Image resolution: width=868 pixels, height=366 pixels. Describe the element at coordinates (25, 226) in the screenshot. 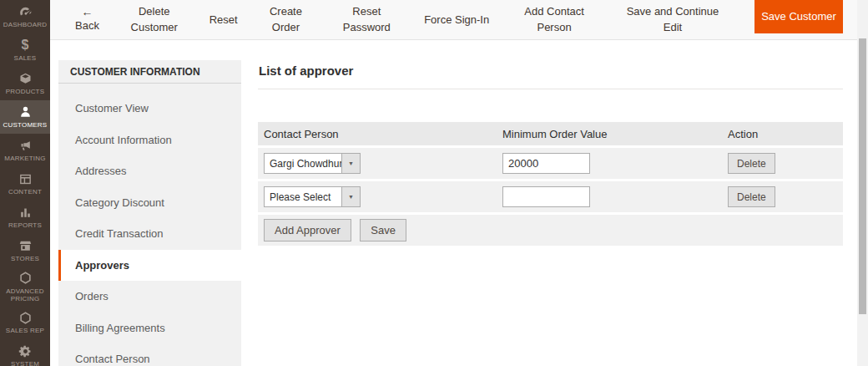

I see `sidebar-item-label: REPORTS` at that location.